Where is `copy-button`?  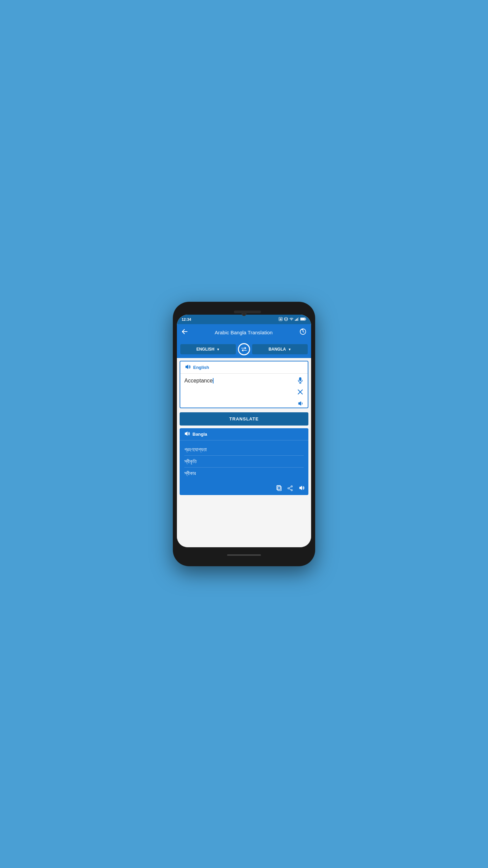
copy-button is located at coordinates (279, 489).